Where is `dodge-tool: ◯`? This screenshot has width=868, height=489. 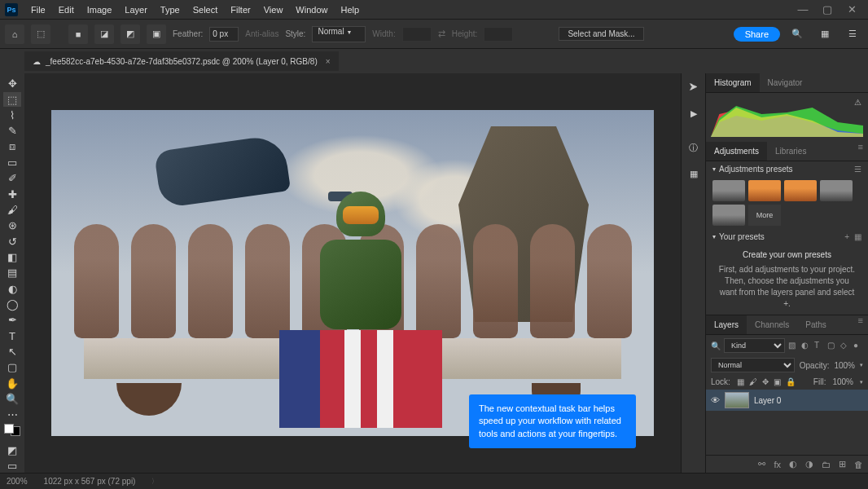 dodge-tool: ◯ is located at coordinates (12, 305).